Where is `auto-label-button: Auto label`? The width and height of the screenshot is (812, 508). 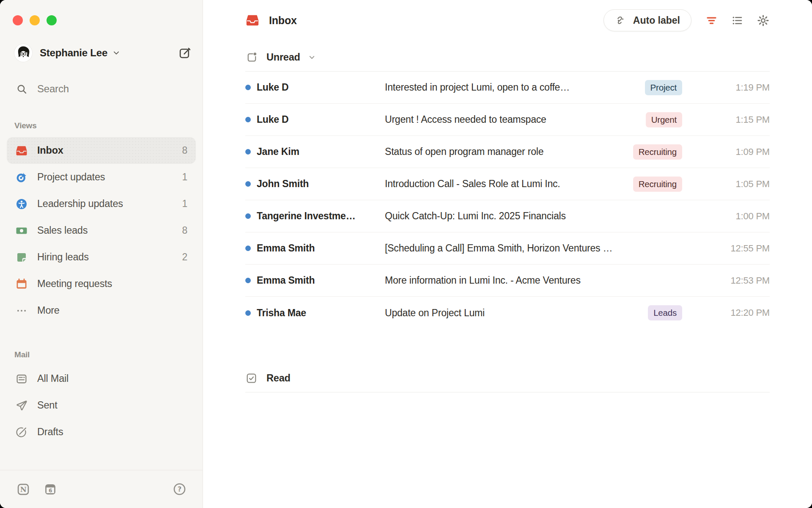 auto-label-button: Auto label is located at coordinates (647, 20).